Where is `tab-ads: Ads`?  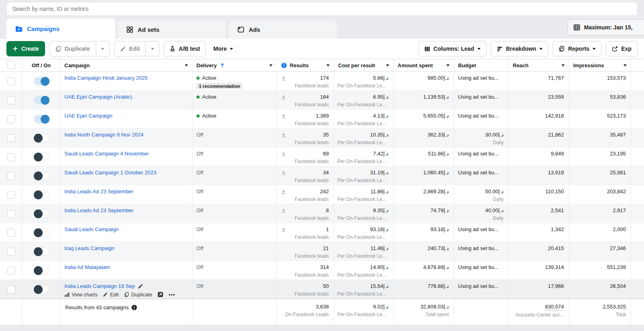 tab-ads: Ads is located at coordinates (283, 29).